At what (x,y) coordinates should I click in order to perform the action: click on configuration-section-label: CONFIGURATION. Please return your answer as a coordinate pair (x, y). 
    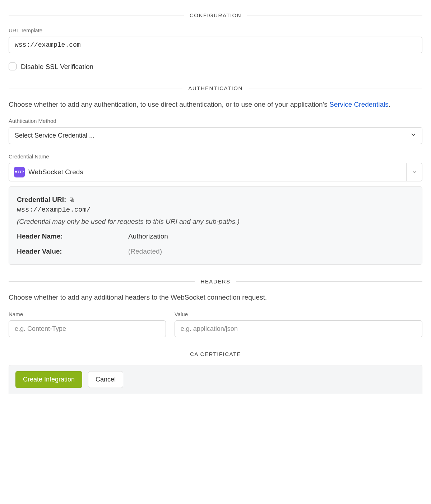
    Looking at the image, I should click on (216, 15).